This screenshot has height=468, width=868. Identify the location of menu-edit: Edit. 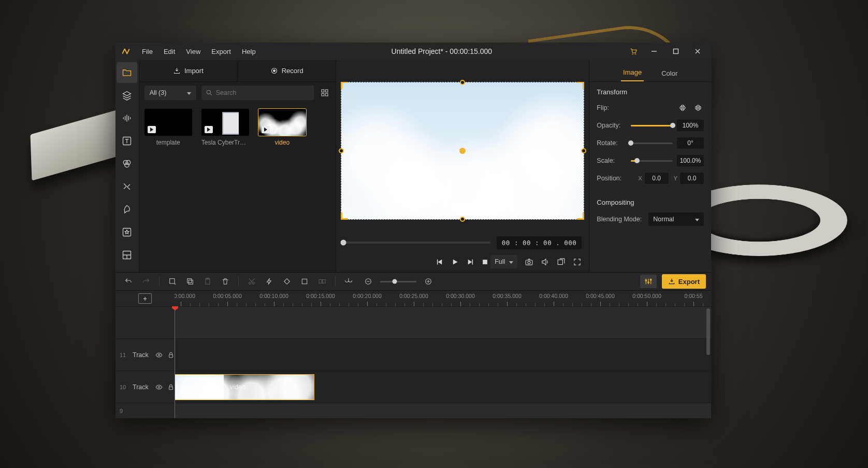
(169, 52).